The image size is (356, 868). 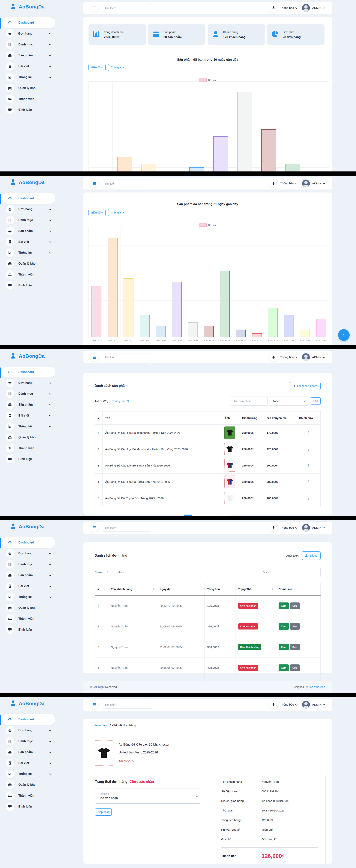 What do you see at coordinates (317, 687) in the screenshot?
I see `designer-link: Lập trình viên` at bounding box center [317, 687].